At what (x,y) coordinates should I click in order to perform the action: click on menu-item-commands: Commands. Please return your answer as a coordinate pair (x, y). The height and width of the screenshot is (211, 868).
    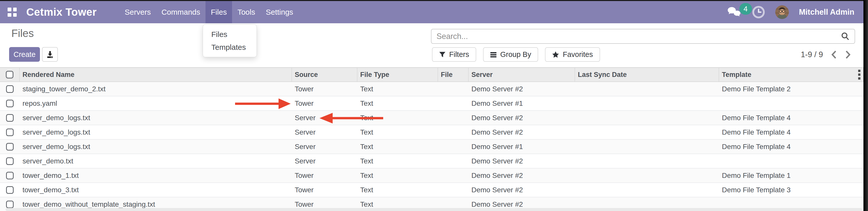
    Looking at the image, I should click on (181, 12).